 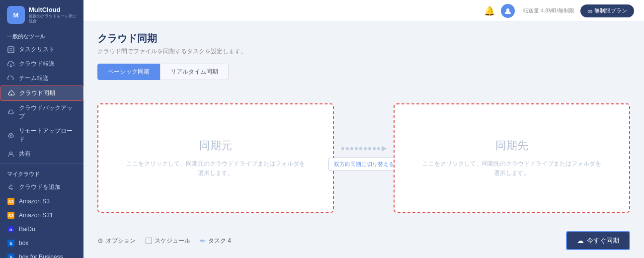 What do you see at coordinates (42, 129) in the screenshot?
I see `sidebar: M MultCloud 複数のクラウドを一ヶ所に統合 一般的なツール タスクリス…` at bounding box center [42, 129].